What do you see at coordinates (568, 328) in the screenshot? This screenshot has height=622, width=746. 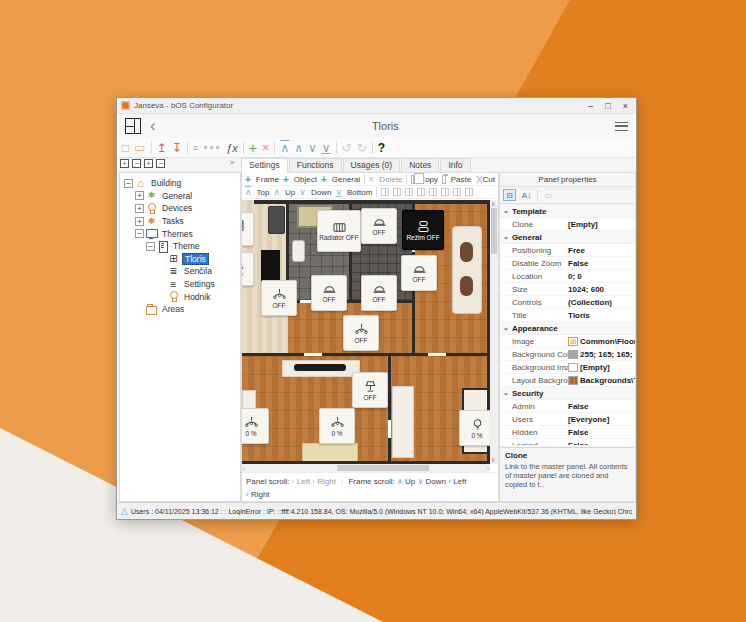 I see `property-section-appearance: ⌄Appearance` at bounding box center [568, 328].